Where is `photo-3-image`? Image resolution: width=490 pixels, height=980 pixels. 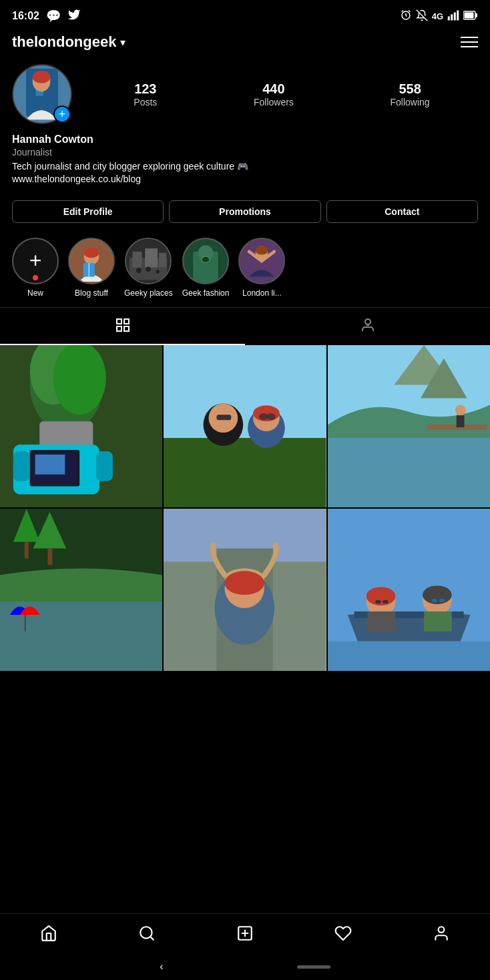
photo-3-image is located at coordinates (409, 426).